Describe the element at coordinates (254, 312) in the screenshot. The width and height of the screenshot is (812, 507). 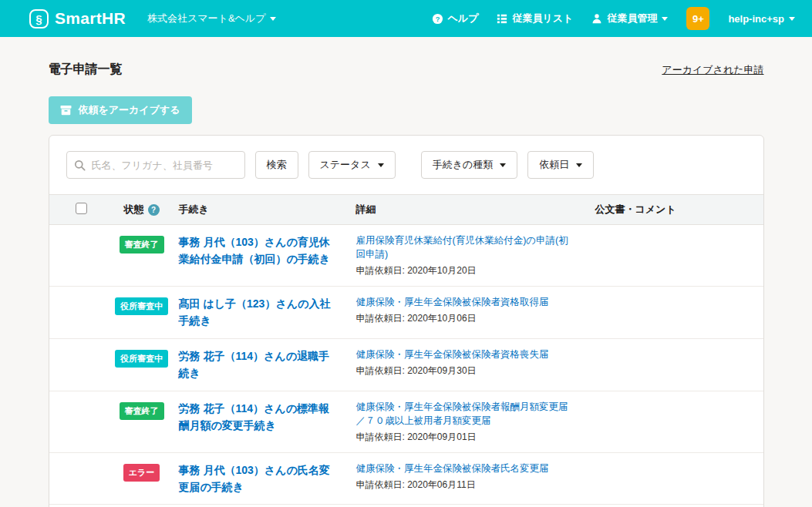
I see `procedure-link: 髙田 はし子（123）さんの入社手続き` at that location.